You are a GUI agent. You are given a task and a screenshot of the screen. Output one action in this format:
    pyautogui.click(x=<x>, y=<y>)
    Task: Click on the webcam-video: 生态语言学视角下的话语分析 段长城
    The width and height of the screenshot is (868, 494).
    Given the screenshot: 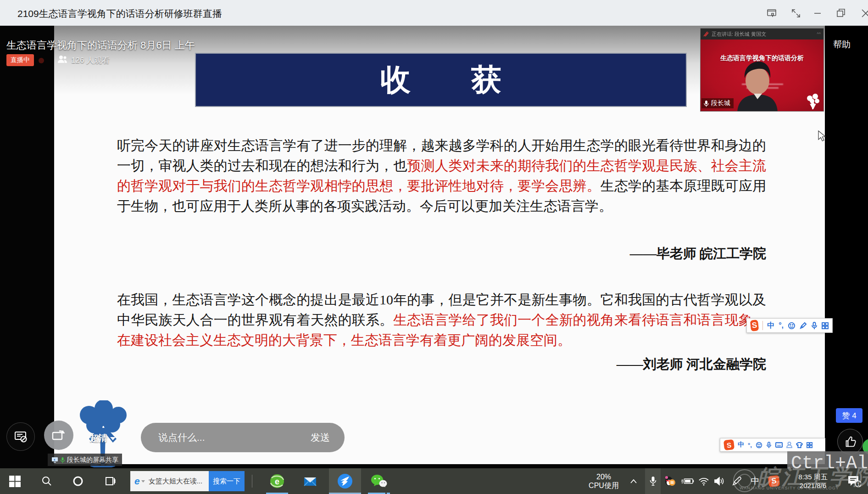 What is the action you would take?
    pyautogui.click(x=762, y=75)
    